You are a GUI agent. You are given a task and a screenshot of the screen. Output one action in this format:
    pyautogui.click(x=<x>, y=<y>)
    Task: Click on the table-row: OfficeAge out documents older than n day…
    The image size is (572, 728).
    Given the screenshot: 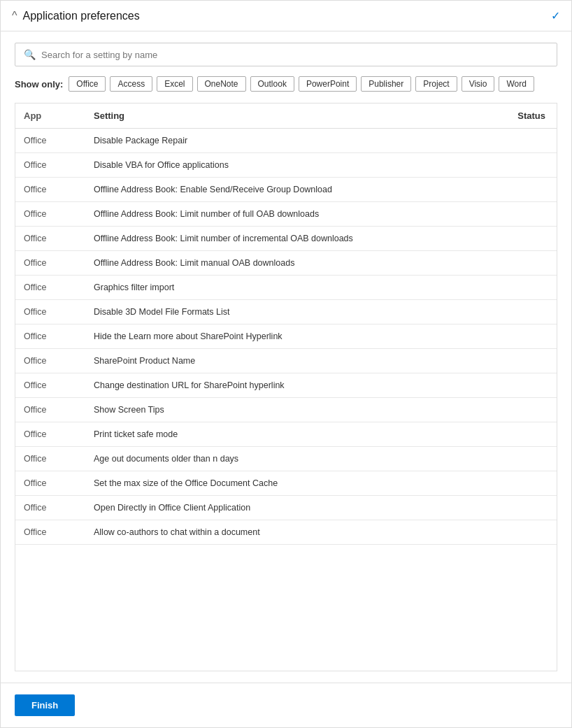 What is the action you would take?
    pyautogui.click(x=286, y=459)
    